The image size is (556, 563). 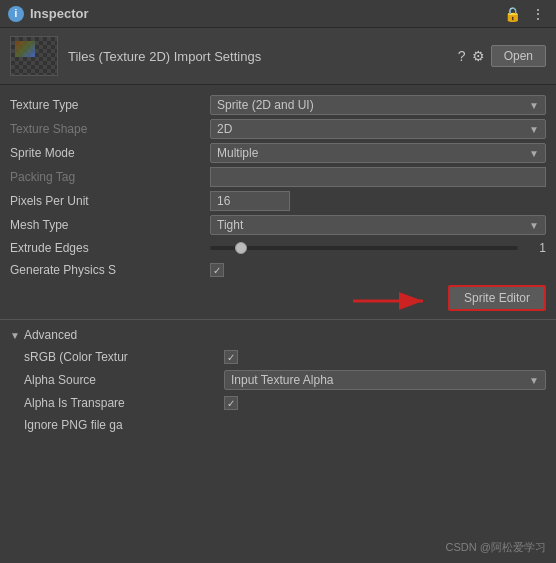 I want to click on info-icon: i, so click(x=16, y=14).